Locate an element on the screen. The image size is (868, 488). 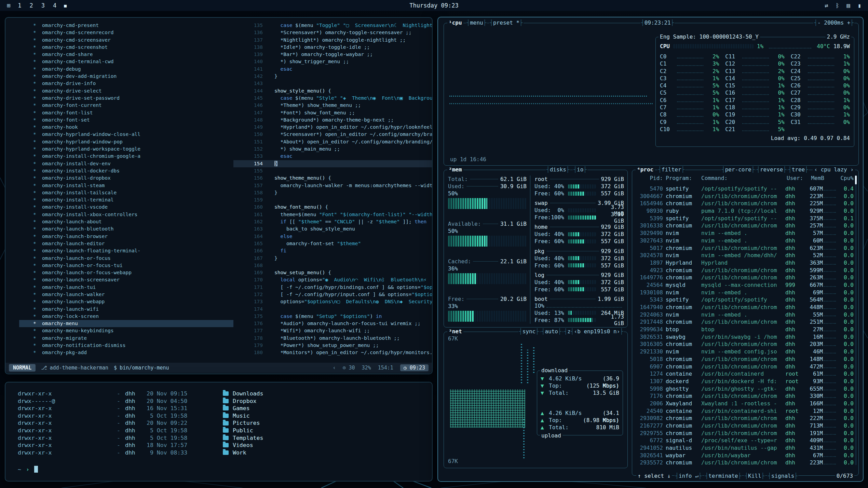
code-line: 166 fi is located at coordinates (333, 251).